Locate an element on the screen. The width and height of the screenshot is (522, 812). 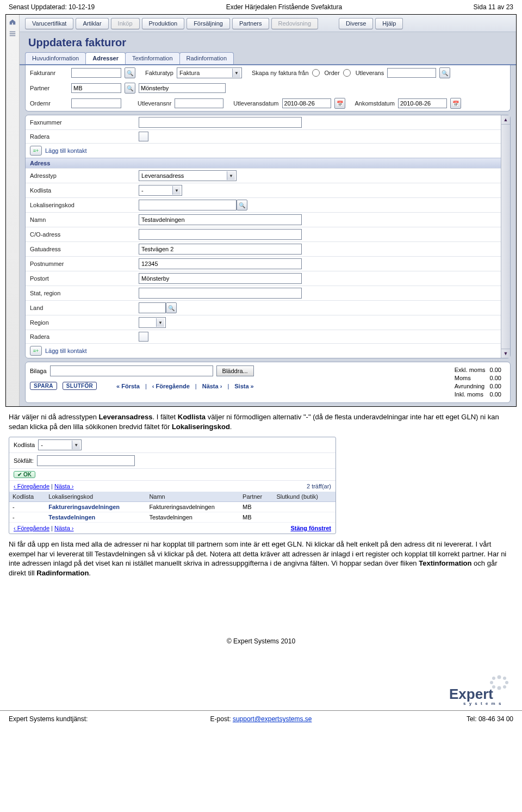
left-gutter is located at coordinates (13, 210).